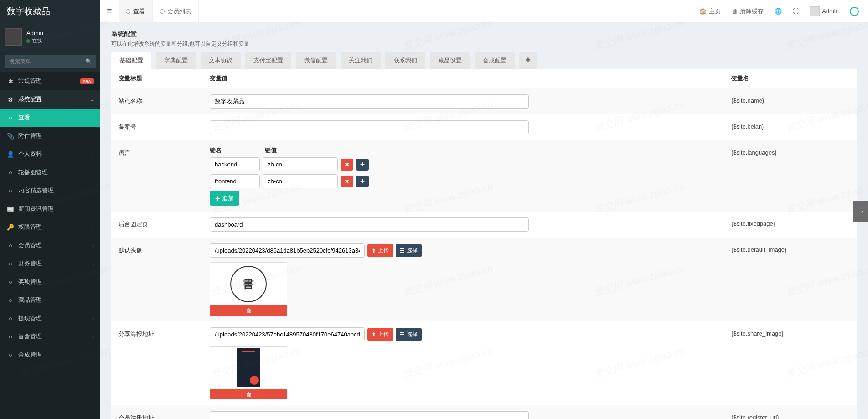 This screenshot has height=419, width=868. What do you see at coordinates (50, 318) in the screenshot?
I see `sidebar-item: 提现管理‹` at bounding box center [50, 318].